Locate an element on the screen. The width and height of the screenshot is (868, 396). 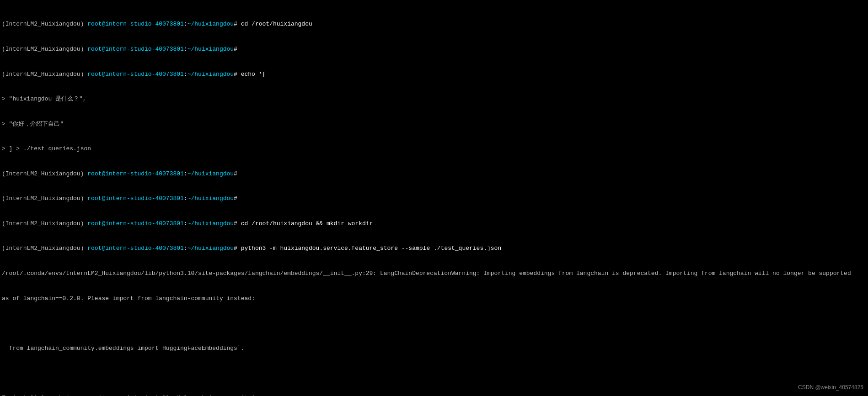
line-6: > ] > ./test_queries.json is located at coordinates (434, 149).